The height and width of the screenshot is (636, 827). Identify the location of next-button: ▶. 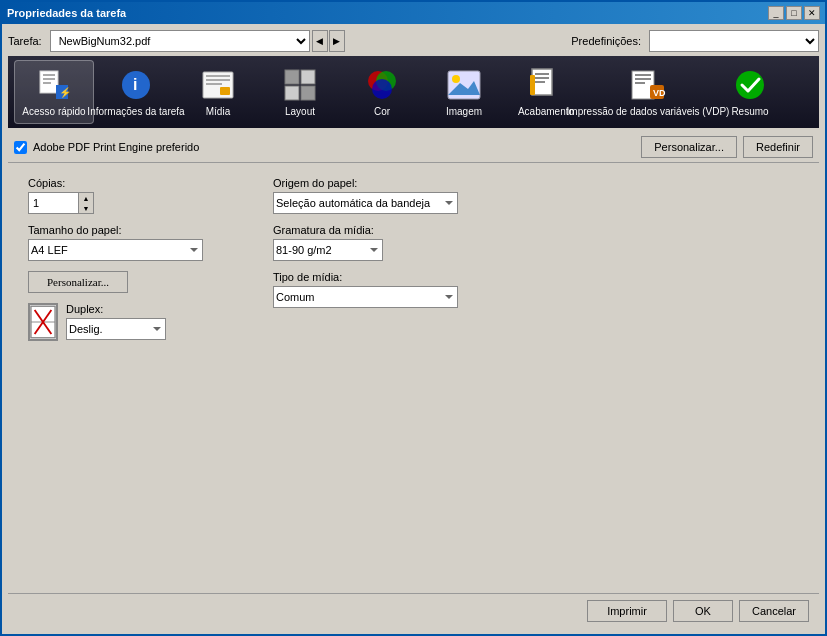
(337, 41).